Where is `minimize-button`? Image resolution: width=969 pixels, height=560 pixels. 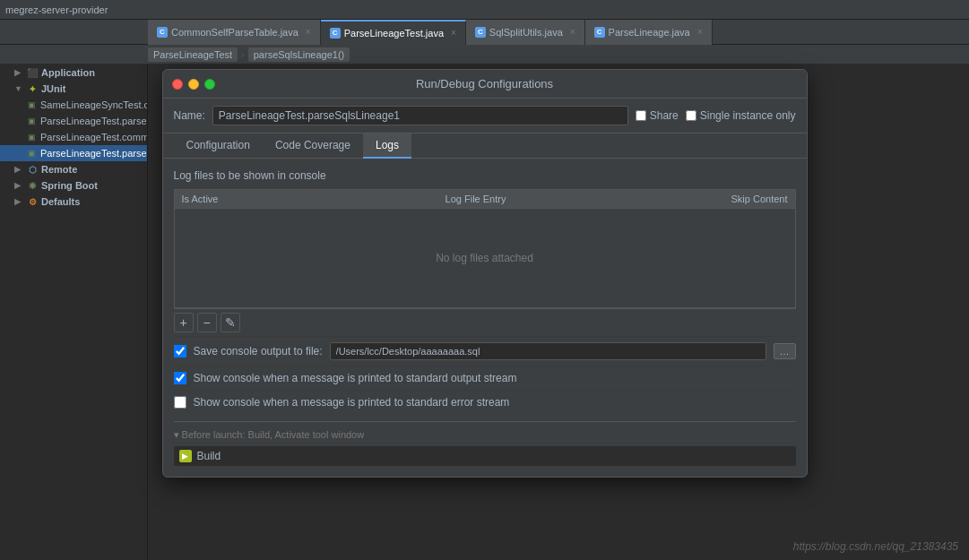 minimize-button is located at coordinates (194, 84).